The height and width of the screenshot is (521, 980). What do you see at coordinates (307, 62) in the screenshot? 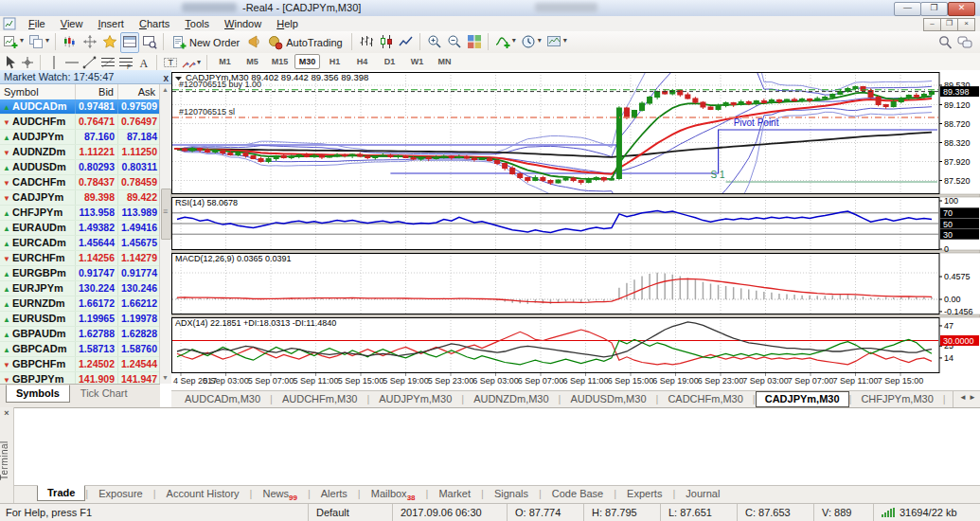
I see `timeframe-m30-button: M30` at bounding box center [307, 62].